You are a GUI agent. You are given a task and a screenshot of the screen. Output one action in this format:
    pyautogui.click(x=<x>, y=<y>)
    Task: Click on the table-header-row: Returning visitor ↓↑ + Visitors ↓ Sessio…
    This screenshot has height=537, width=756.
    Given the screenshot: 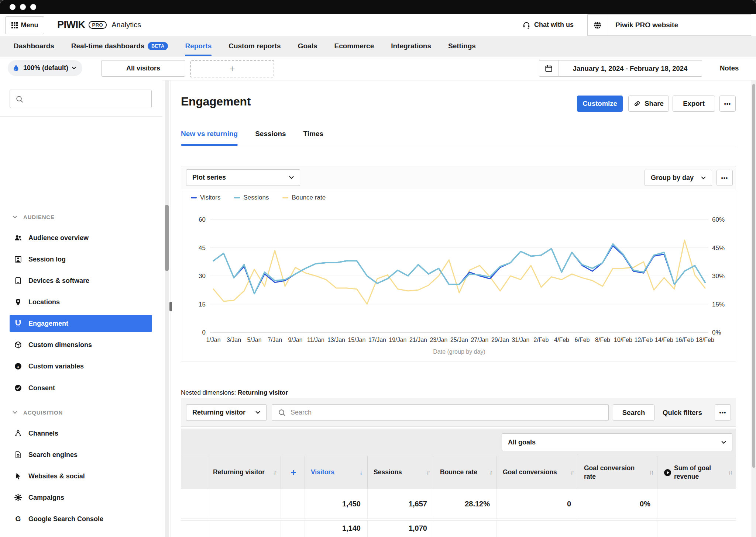 What is the action you would take?
    pyautogui.click(x=458, y=472)
    